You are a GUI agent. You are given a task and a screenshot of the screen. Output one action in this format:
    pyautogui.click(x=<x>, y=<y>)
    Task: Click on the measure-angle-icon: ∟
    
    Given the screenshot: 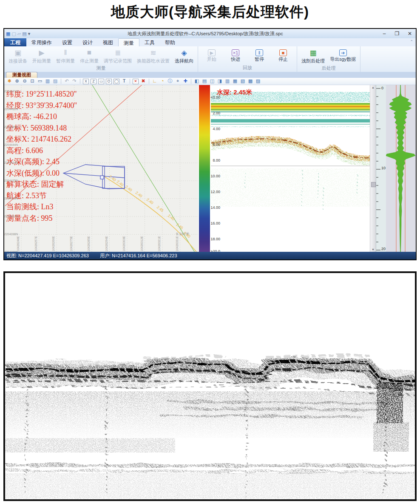 What is the action you would take?
    pyautogui.click(x=155, y=81)
    